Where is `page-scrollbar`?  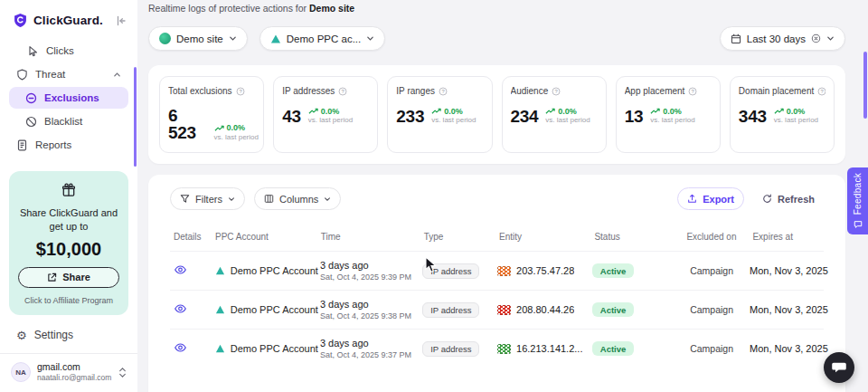 page-scrollbar is located at coordinates (865, 85).